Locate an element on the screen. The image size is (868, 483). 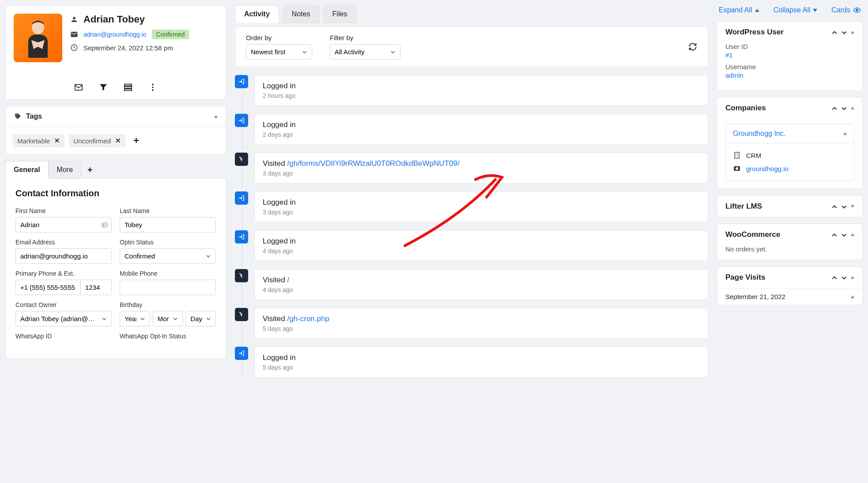
tags-header: Tags is located at coordinates (116, 116).